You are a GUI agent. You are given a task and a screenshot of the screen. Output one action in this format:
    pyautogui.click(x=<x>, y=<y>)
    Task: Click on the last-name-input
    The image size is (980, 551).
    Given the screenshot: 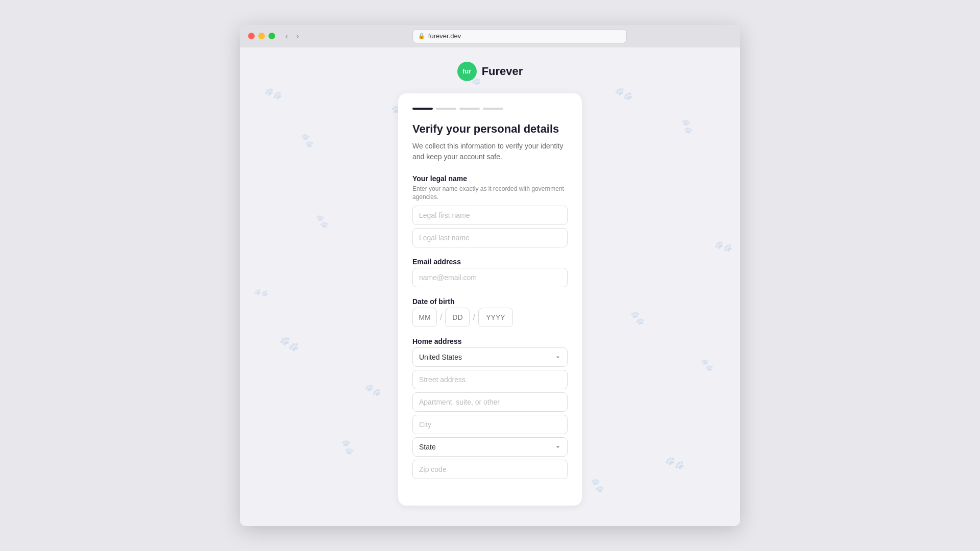 What is the action you would take?
    pyautogui.click(x=490, y=238)
    